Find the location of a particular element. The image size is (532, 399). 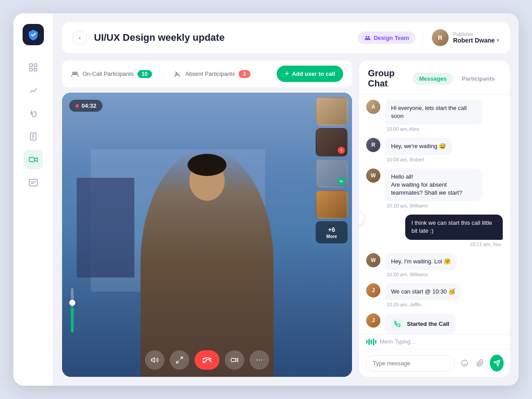

slider-track is located at coordinates (72, 310).